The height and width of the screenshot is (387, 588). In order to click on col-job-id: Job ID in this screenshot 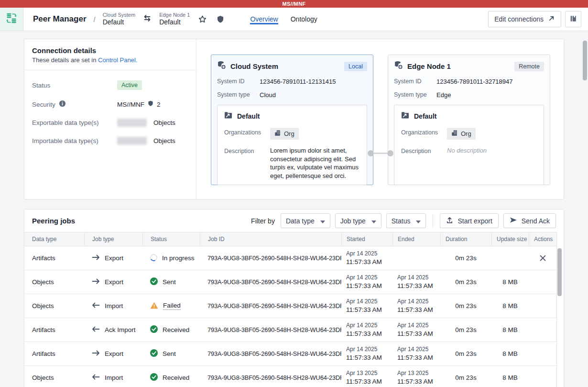, I will do `click(271, 239)`.